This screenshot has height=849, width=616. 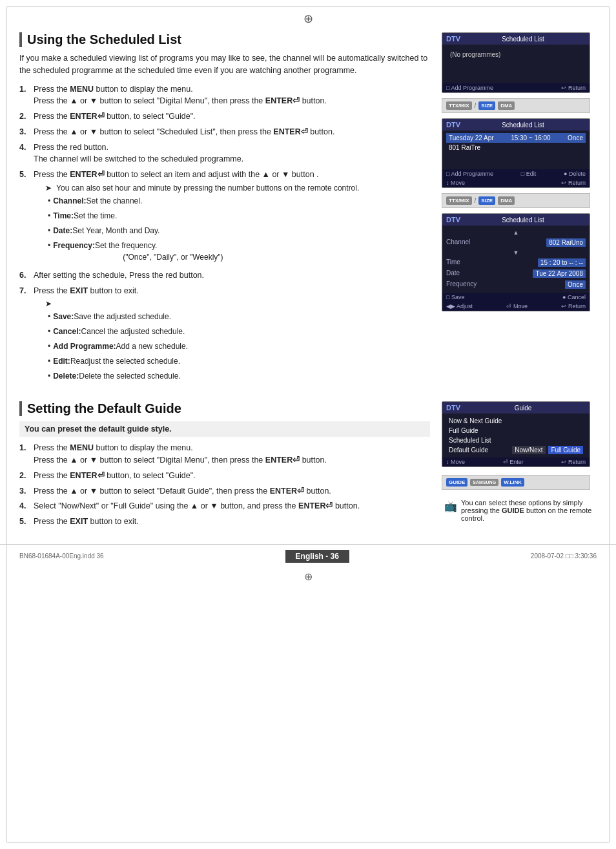 What do you see at coordinates (25, 476) in the screenshot?
I see `s2-step-2-num: 2.` at bounding box center [25, 476].